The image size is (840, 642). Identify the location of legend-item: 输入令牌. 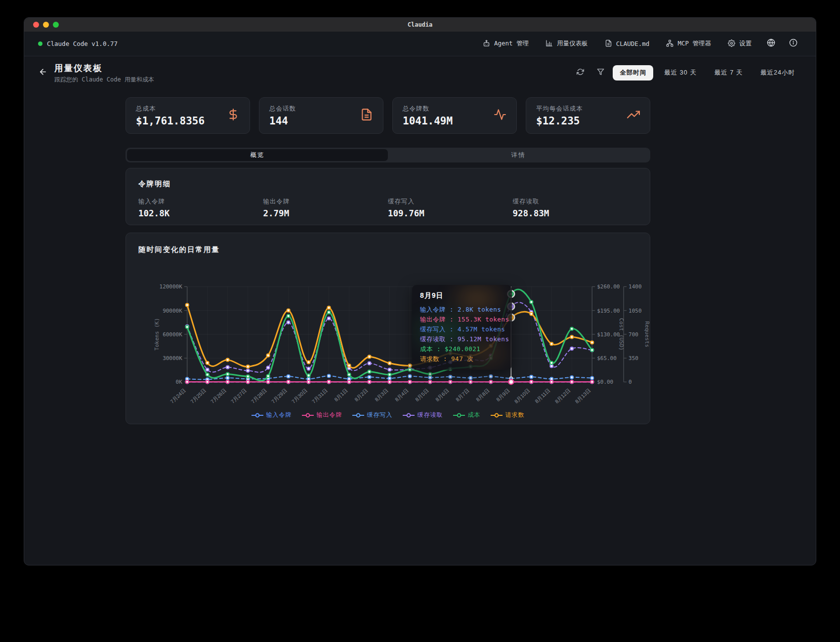
(272, 415).